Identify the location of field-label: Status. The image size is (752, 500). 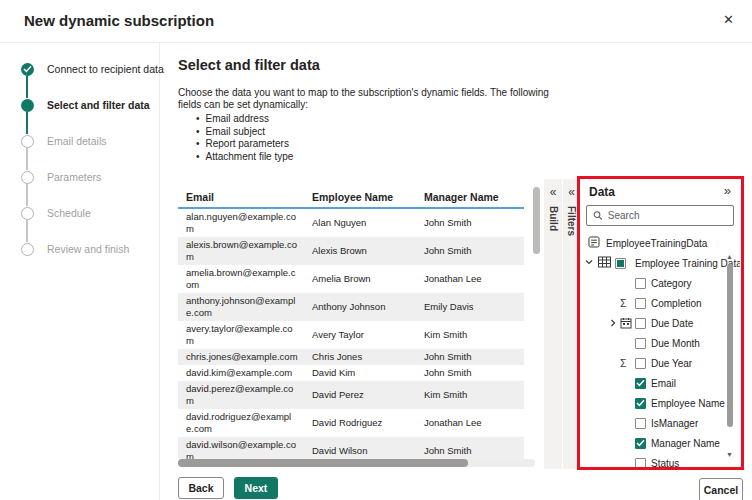
(665, 464).